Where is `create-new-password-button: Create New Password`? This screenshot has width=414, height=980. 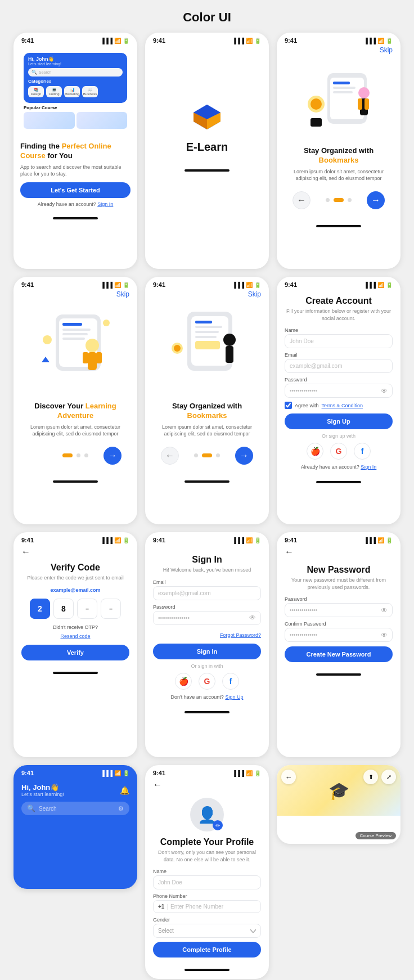 create-new-password-button: Create New Password is located at coordinates (339, 654).